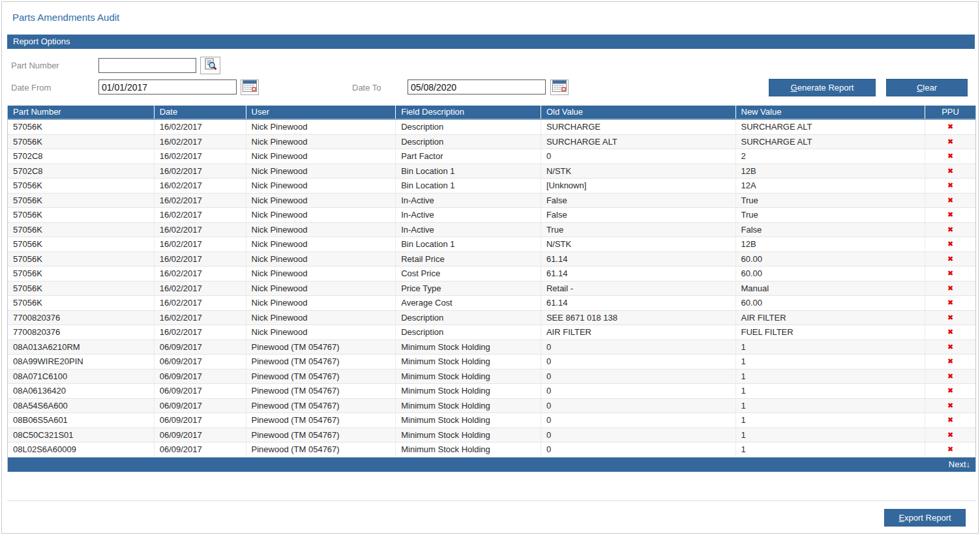 The width and height of the screenshot is (980, 535). I want to click on cell-part-number: 08A54S6A600, so click(81, 406).